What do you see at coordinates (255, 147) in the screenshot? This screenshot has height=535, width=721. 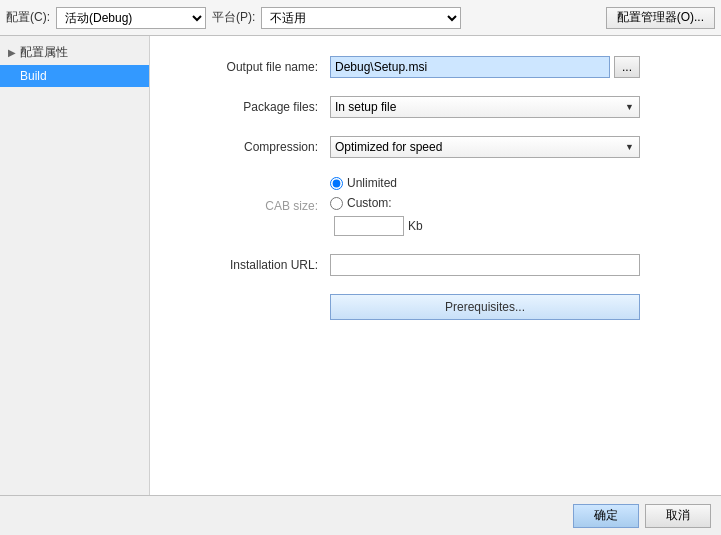 I see `compression-label: Compression:` at bounding box center [255, 147].